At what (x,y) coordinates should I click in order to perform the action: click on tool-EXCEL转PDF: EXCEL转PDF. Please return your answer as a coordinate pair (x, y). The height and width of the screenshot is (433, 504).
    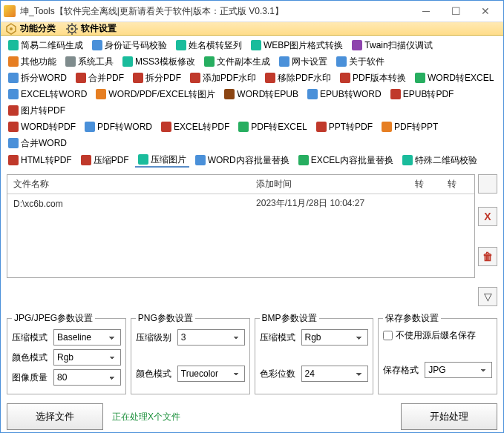
    Looking at the image, I should click on (195, 127).